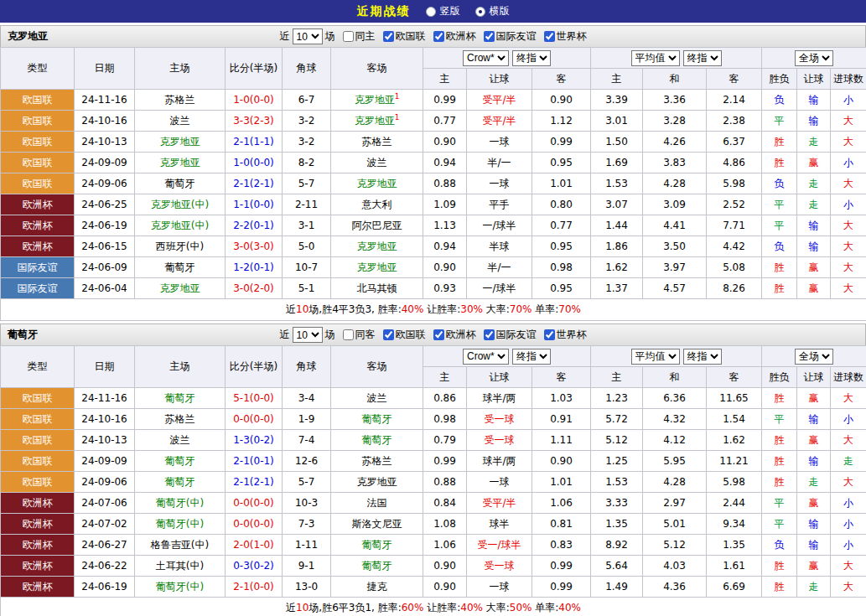 This screenshot has width=866, height=616. What do you see at coordinates (28, 37) in the screenshot?
I see `team-name: 克罗地亚` at bounding box center [28, 37].